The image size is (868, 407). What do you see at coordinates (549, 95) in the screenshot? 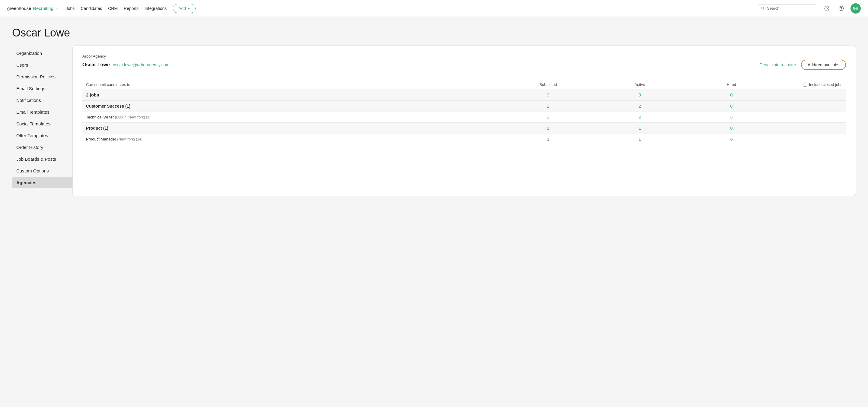
I see `summary-submitted: 3` at bounding box center [549, 95].